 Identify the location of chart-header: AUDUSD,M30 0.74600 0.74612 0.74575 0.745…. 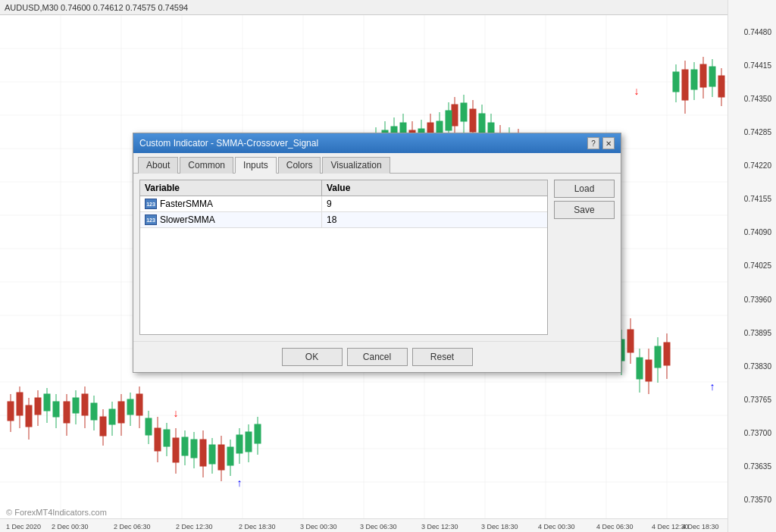
(364, 8).